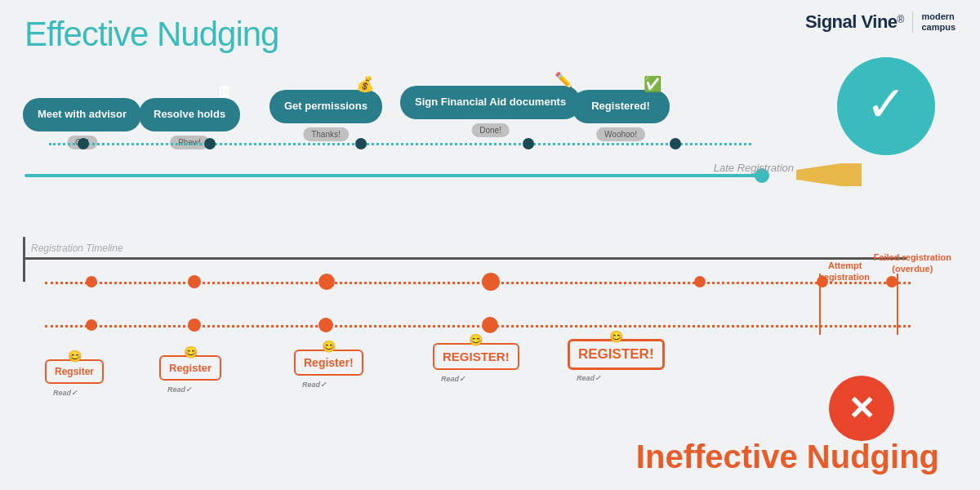 The width and height of the screenshot is (980, 490). Describe the element at coordinates (476, 356) in the screenshot. I see `orange-msg-4: 😊 REGISTER! Read✓` at that location.